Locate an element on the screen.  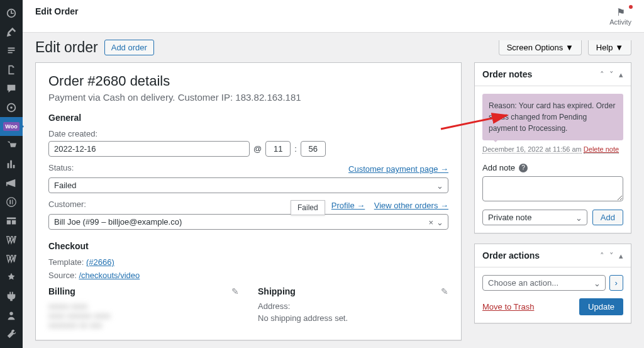
sidebar-item-users is located at coordinates (11, 315).